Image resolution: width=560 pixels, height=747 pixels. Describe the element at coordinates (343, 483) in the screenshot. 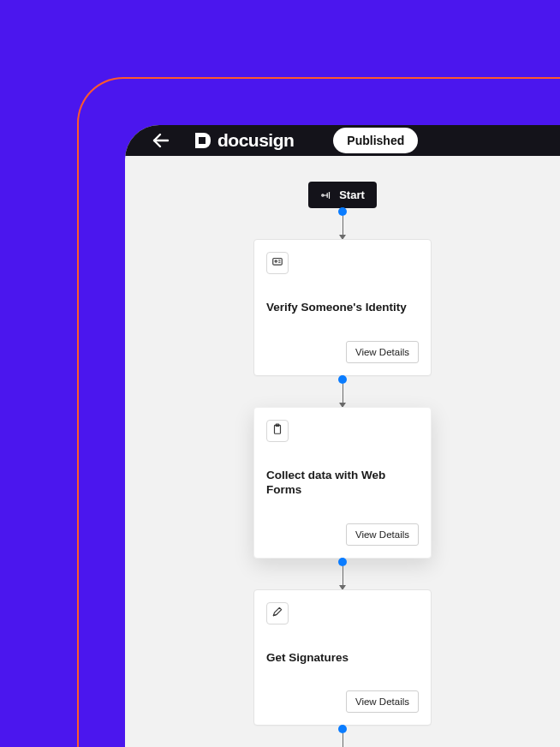

I see `workflow-node-collect-data: Collect data with Web Forms View Details` at that location.